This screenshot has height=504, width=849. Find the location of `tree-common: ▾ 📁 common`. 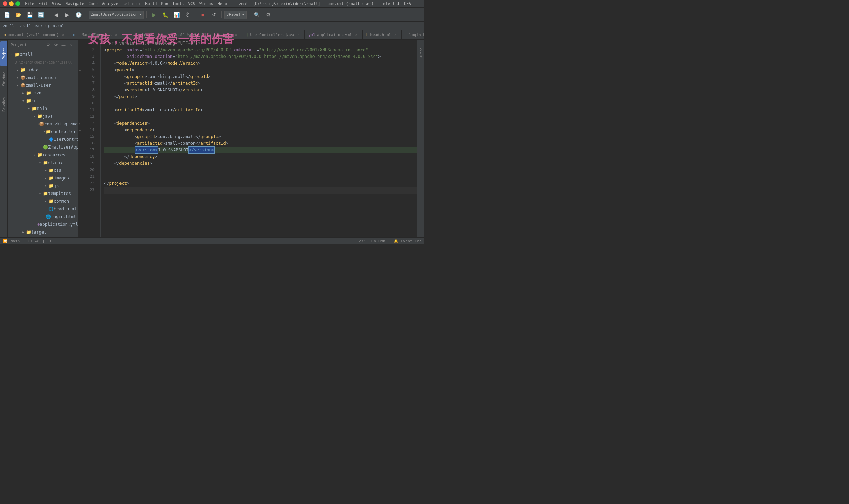

tree-common: ▾ 📁 common is located at coordinates (43, 201).